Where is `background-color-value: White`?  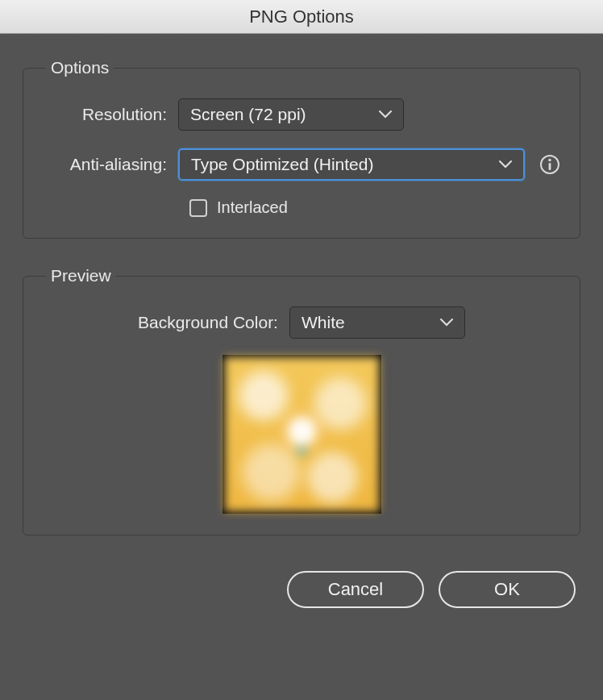 background-color-value: White is located at coordinates (323, 323).